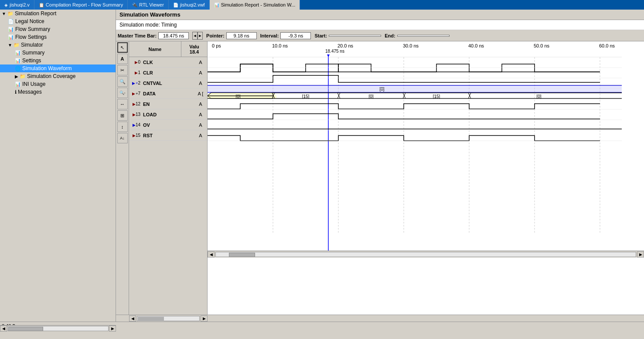  I want to click on interval-value: -9.3 ns, so click(296, 36).